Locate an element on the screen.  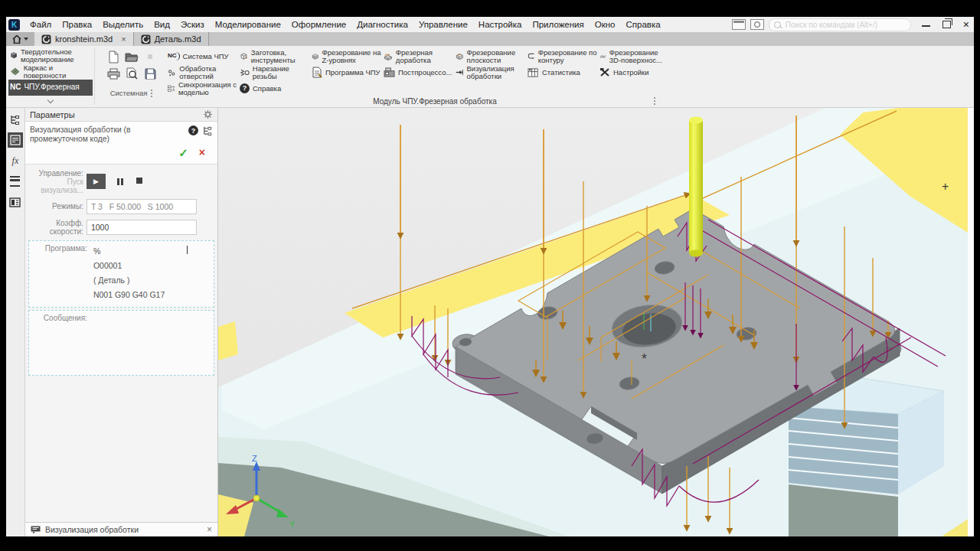
menu-annotation: Оформление is located at coordinates (318, 24).